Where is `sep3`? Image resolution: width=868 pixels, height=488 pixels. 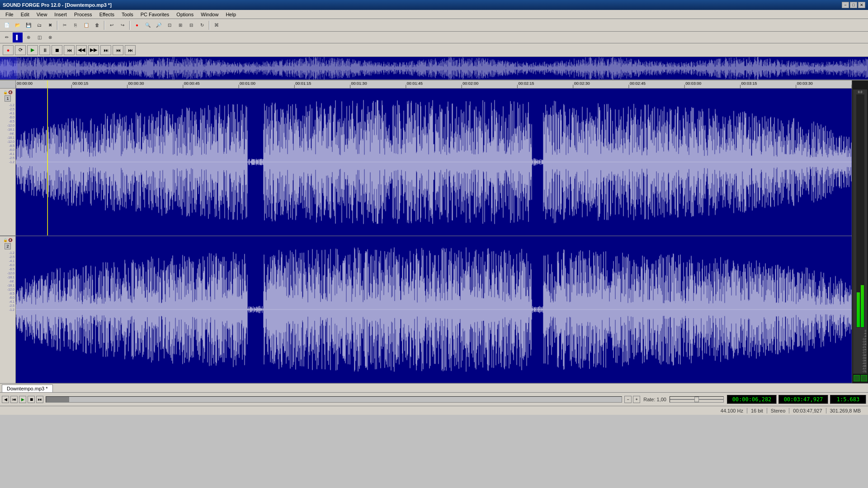 sep3 is located at coordinates (130, 25).